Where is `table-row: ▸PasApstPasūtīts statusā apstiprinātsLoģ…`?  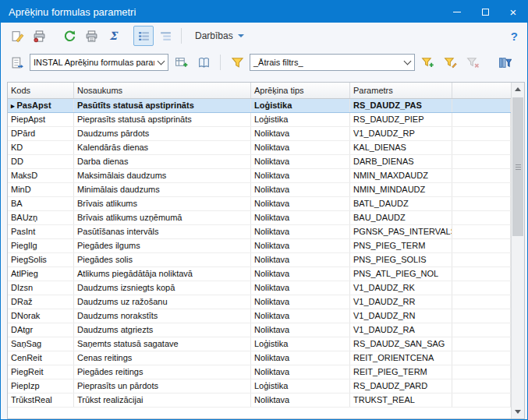
table-row: ▸PasApstPasūtīts statusā apstiprinātsLoģ… is located at coordinates (259, 106).